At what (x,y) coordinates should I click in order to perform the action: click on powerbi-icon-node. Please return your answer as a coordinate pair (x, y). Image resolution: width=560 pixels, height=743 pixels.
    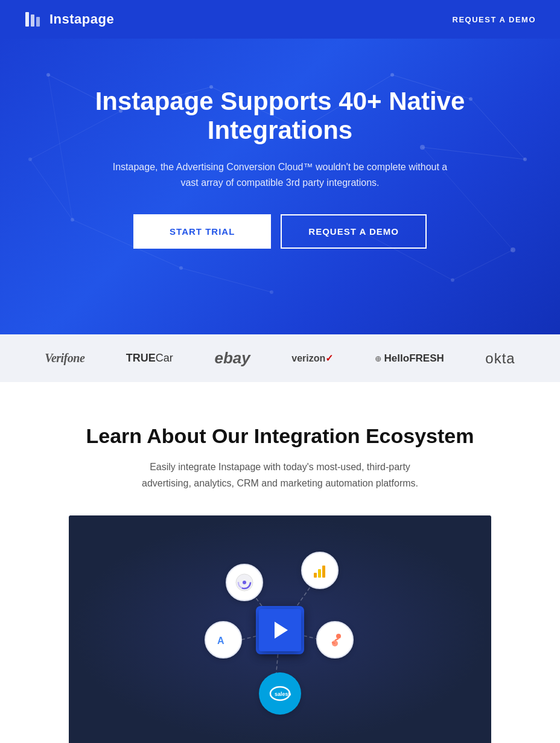
    Looking at the image, I should click on (320, 570).